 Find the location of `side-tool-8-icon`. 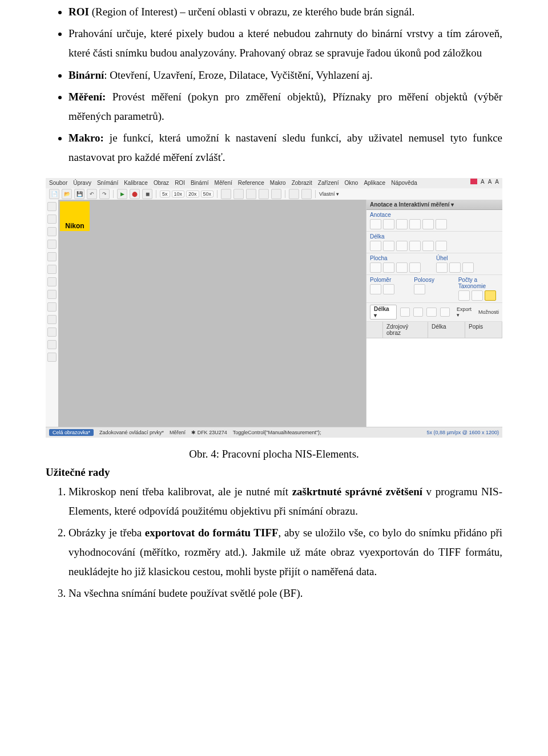

side-tool-8-icon is located at coordinates (52, 294).